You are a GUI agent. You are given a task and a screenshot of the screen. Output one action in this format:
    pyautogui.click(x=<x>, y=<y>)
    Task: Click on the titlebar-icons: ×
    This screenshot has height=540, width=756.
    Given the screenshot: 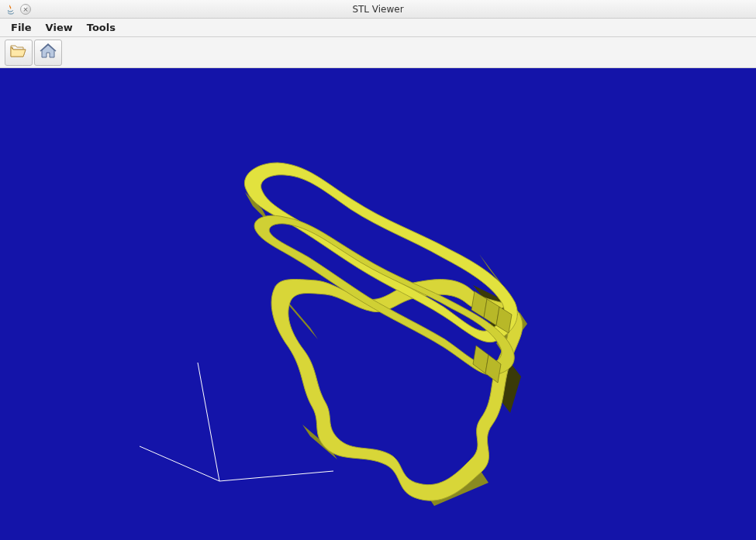 What is the action you would take?
    pyautogui.click(x=18, y=9)
    